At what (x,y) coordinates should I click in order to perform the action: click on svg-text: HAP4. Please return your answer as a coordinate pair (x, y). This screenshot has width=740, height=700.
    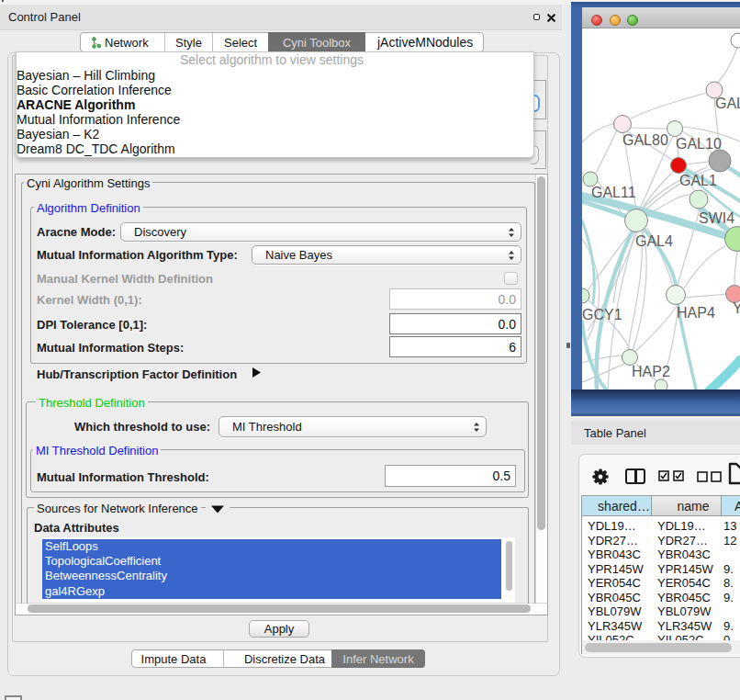
    Looking at the image, I should click on (696, 312).